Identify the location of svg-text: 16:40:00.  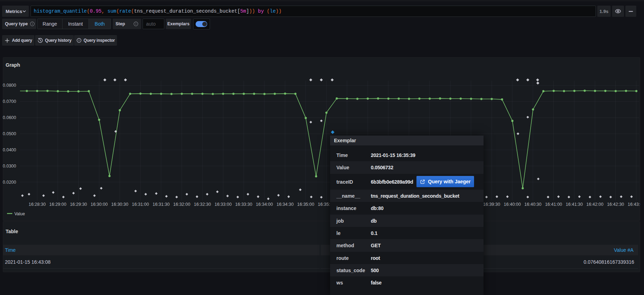
(513, 204).